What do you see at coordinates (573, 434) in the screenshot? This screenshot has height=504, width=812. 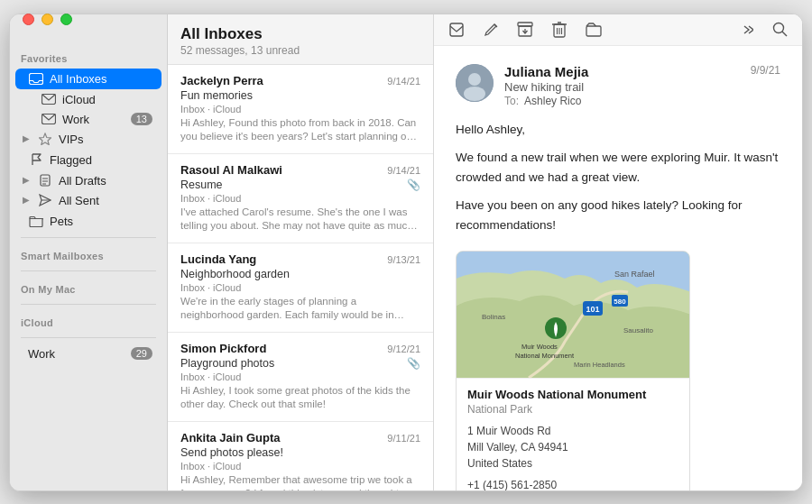 I see `map-info: Muir Woods National Monument National Pa…` at bounding box center [573, 434].